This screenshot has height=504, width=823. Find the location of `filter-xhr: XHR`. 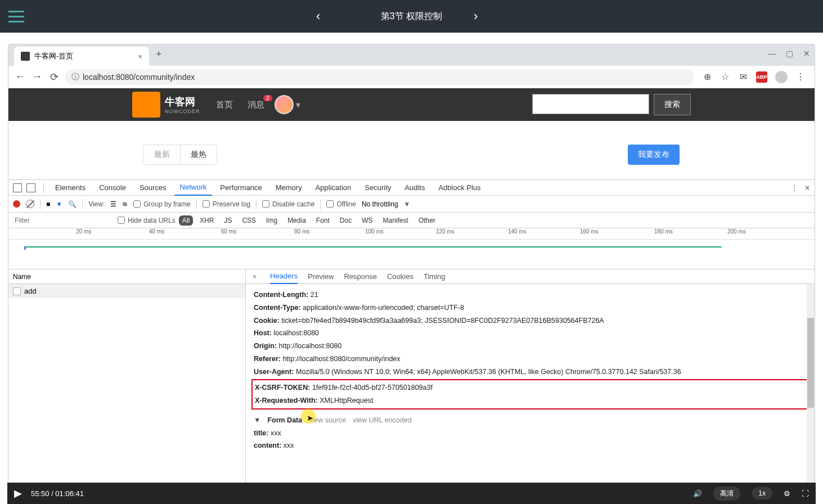

filter-xhr: XHR is located at coordinates (207, 220).